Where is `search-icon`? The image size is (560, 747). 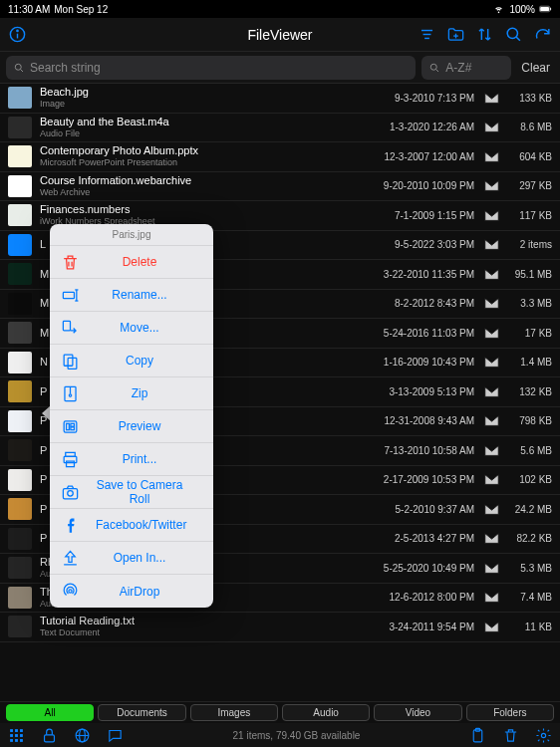
search-icon is located at coordinates (514, 34).